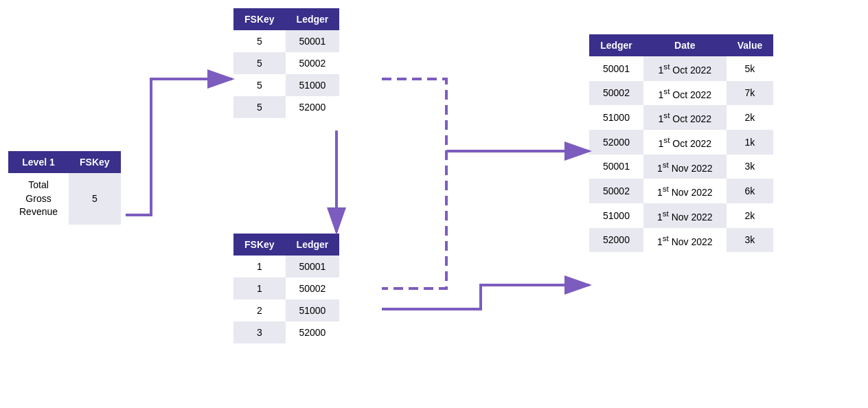 This screenshot has height=408, width=868. I want to click on right-row-2: 51000 1st Oct 2022 2k, so click(681, 117).